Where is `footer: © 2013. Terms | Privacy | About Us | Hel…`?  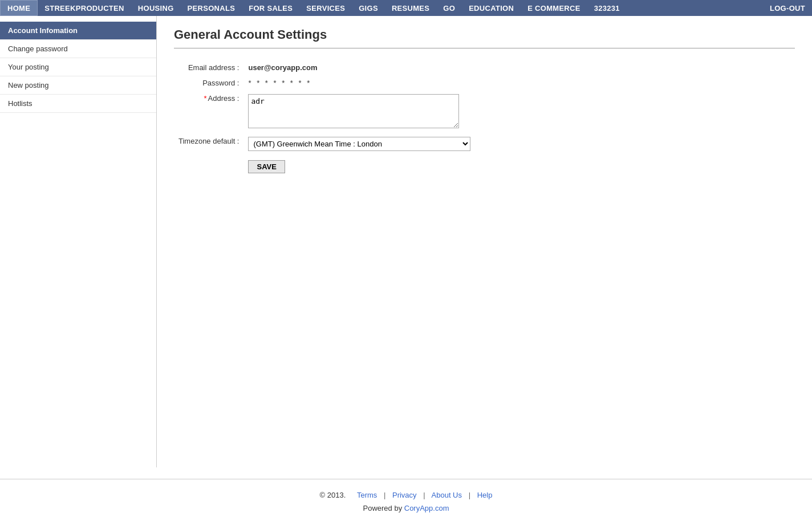 footer: © 2013. Terms | Privacy | About Us | Hel… is located at coordinates (406, 496).